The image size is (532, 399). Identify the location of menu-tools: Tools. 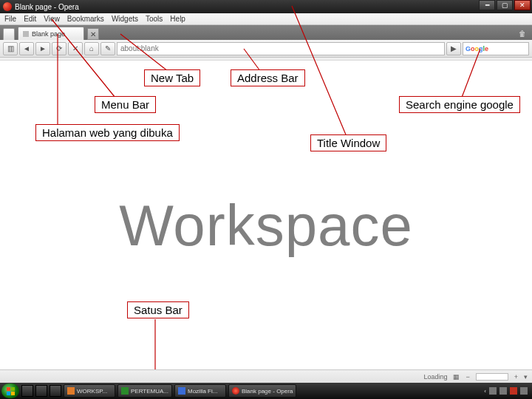
(154, 19).